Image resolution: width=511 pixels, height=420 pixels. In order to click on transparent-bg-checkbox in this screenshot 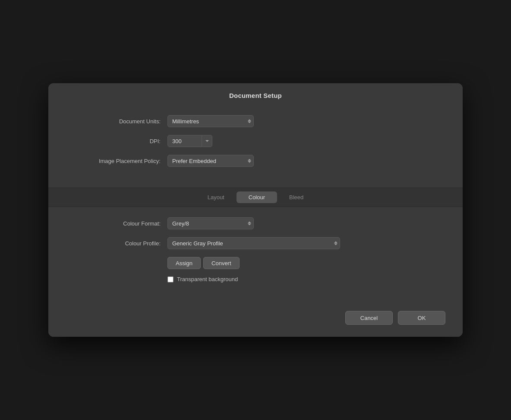, I will do `click(170, 279)`.